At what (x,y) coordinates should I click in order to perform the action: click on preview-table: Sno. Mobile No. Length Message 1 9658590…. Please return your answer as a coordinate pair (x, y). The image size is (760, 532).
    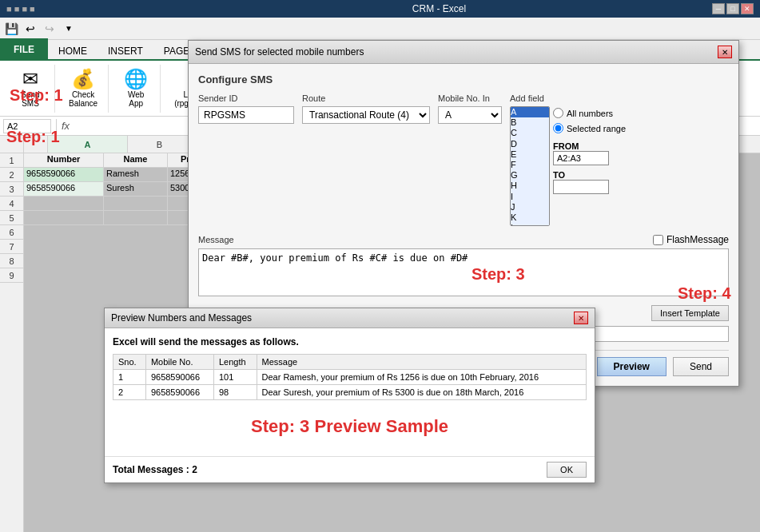
    Looking at the image, I should click on (350, 377).